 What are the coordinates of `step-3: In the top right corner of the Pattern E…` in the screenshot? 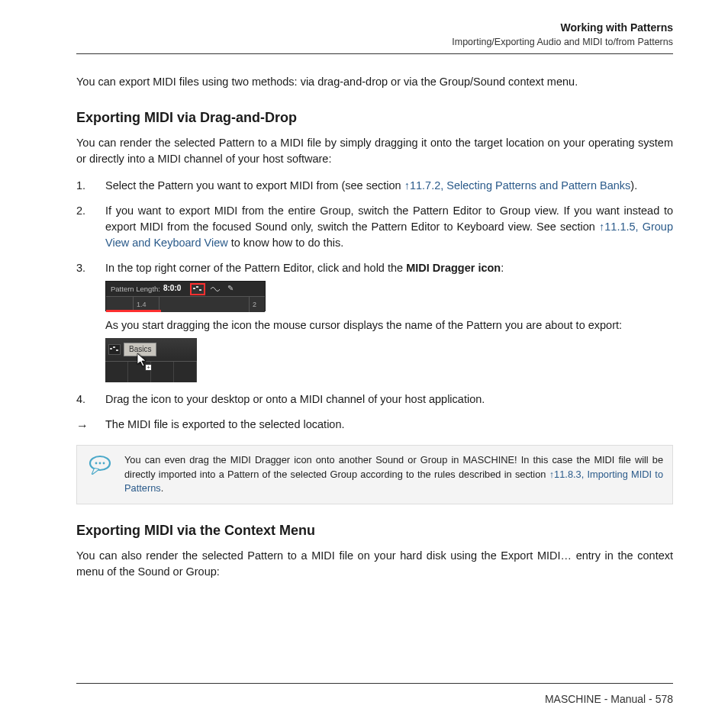 It's located at (375, 321).